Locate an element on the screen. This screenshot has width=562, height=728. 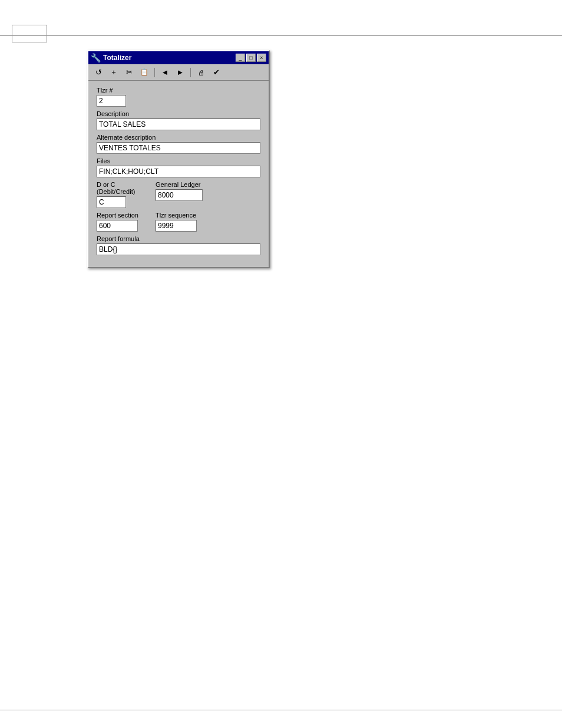
report-section-label: Report section is located at coordinates (123, 215).